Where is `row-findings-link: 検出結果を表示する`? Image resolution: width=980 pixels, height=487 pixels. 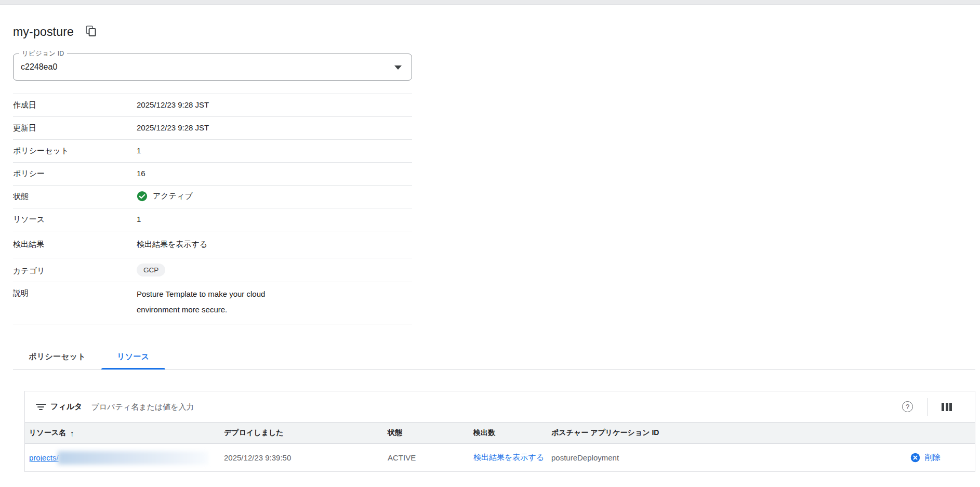 row-findings-link: 検出結果を表示する is located at coordinates (512, 457).